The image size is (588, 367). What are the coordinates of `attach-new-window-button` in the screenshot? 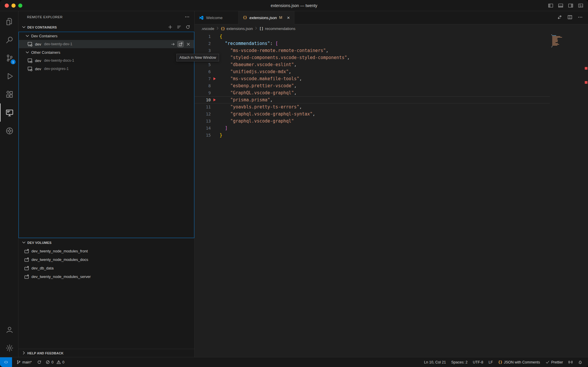 It's located at (181, 44).